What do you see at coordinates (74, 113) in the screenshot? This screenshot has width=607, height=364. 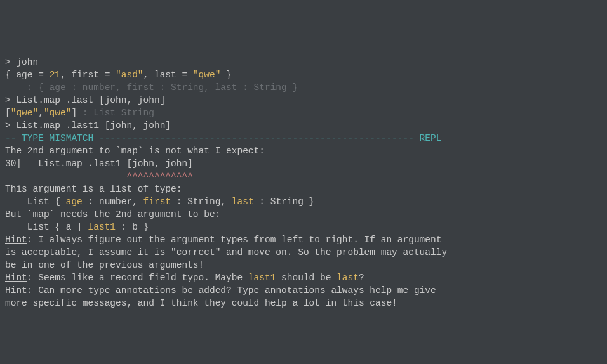 I see `bracket: ]` at bounding box center [74, 113].